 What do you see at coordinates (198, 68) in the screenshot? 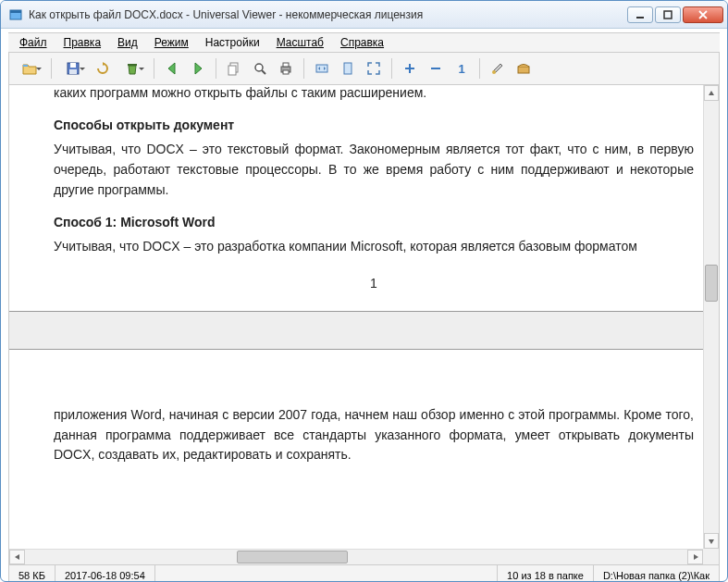
I see `next-button` at bounding box center [198, 68].